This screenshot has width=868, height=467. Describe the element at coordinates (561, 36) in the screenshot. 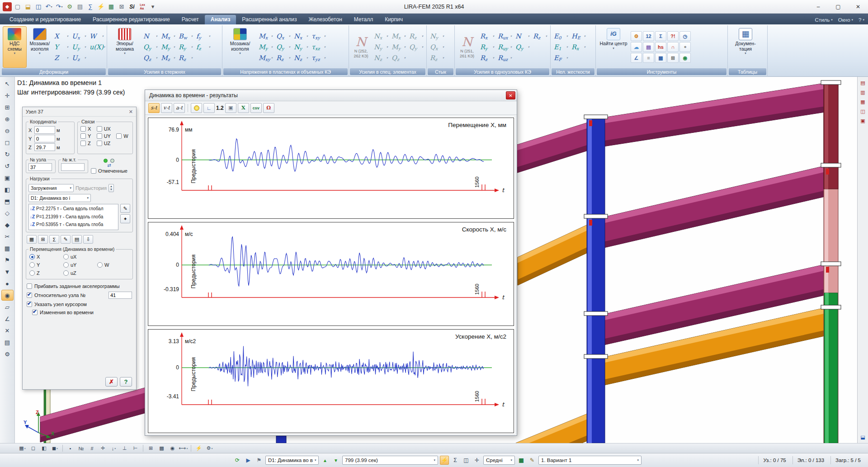

I see `result-button-e0: E0▾` at that location.